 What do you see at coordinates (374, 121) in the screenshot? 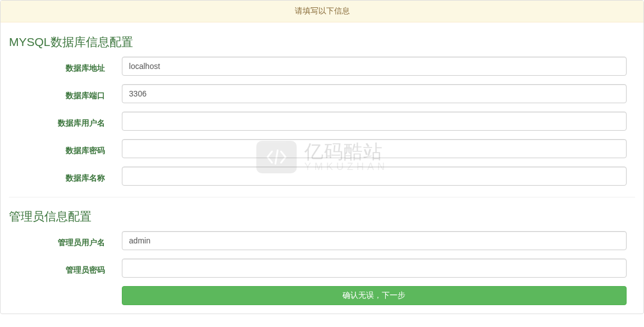
I see `input-db-username` at bounding box center [374, 121].